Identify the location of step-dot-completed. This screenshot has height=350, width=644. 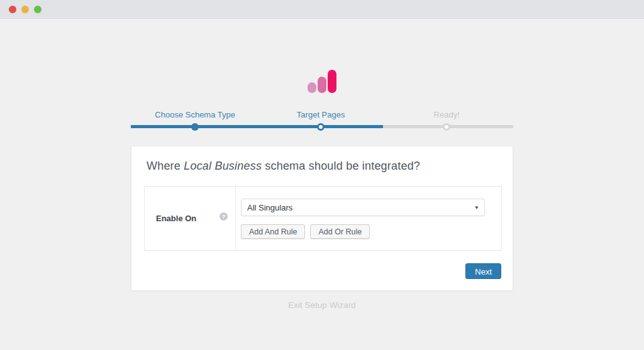
(195, 127).